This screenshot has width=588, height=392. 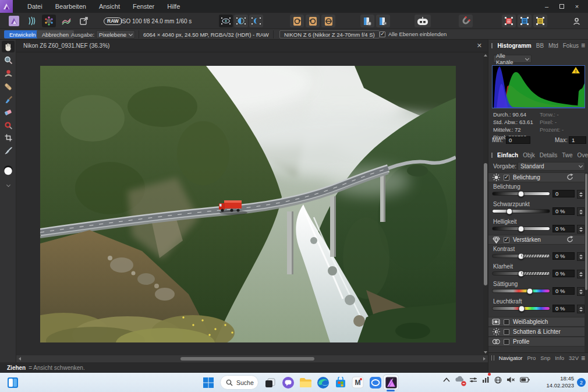 What do you see at coordinates (518, 140) in the screenshot?
I see `min-input: 0` at bounding box center [518, 140].